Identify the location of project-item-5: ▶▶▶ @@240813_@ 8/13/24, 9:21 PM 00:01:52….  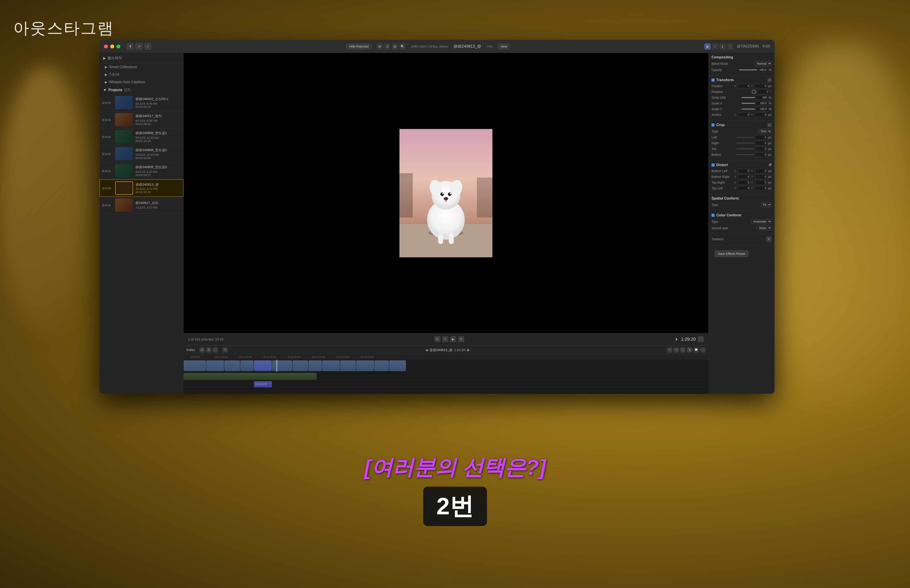
(141, 188).